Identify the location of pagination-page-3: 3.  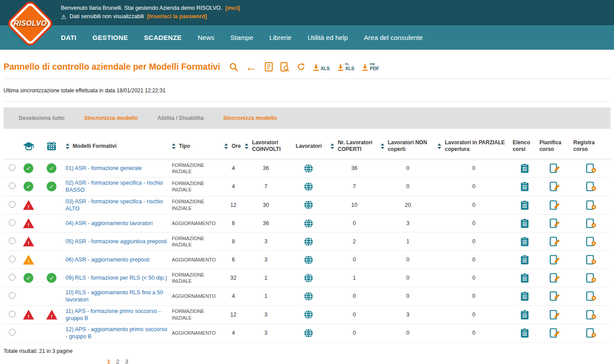
(126, 361).